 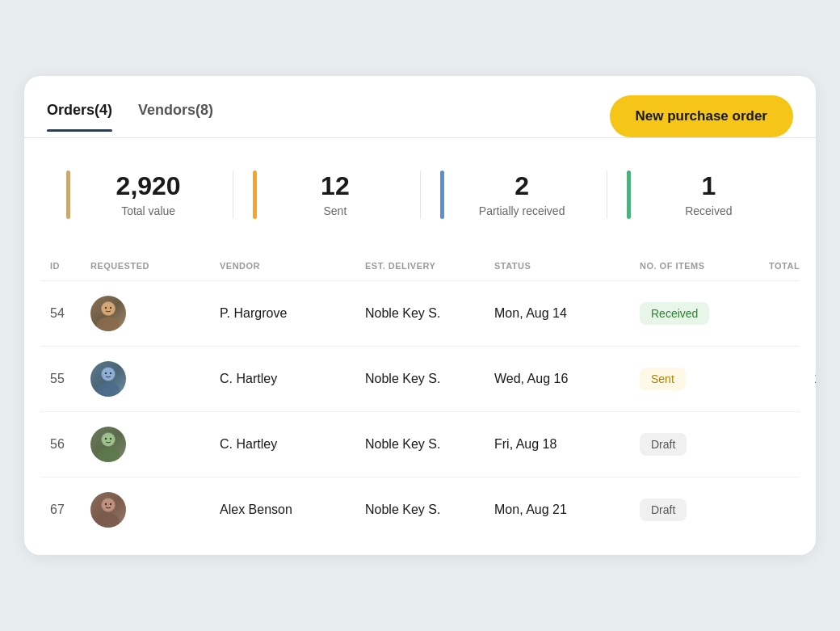 What do you see at coordinates (628, 195) in the screenshot?
I see `received-bar` at bounding box center [628, 195].